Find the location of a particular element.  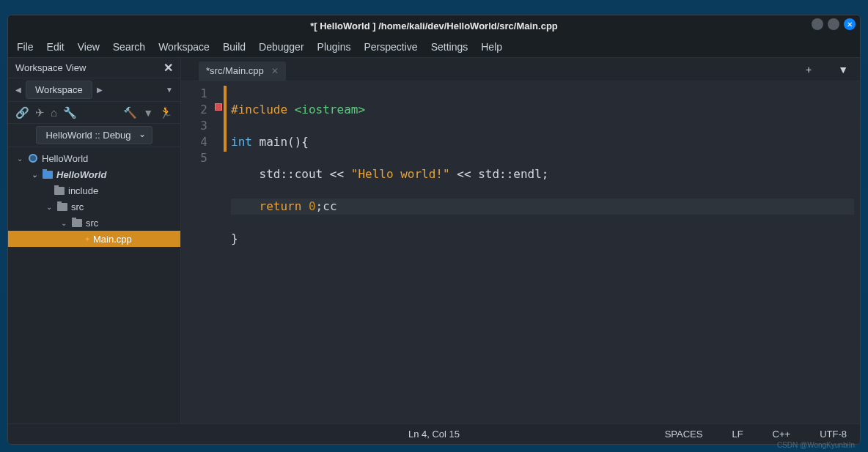

prev-icon: ◀ is located at coordinates (18, 89).